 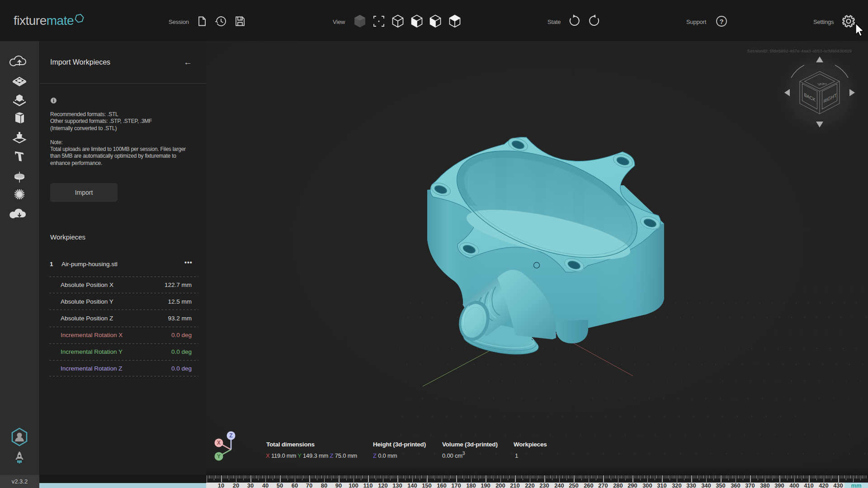 I want to click on svg-text: 1, so click(x=516, y=455).